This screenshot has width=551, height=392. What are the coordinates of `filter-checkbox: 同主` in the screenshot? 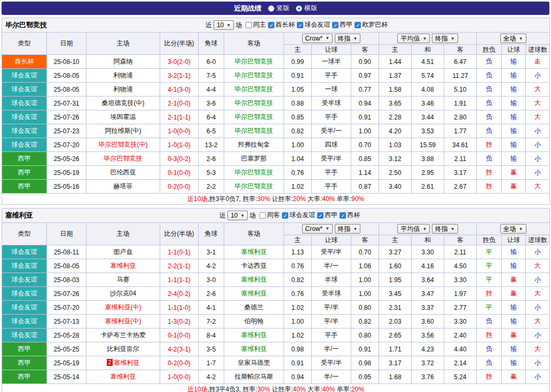 It's located at (256, 25).